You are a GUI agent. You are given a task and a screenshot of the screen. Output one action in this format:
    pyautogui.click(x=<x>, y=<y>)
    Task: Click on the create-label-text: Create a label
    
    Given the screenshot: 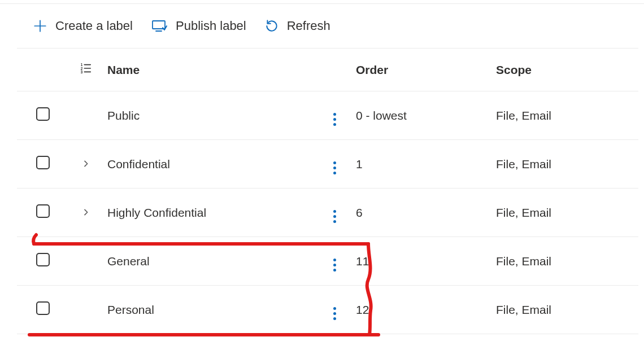 What is the action you would take?
    pyautogui.click(x=94, y=26)
    